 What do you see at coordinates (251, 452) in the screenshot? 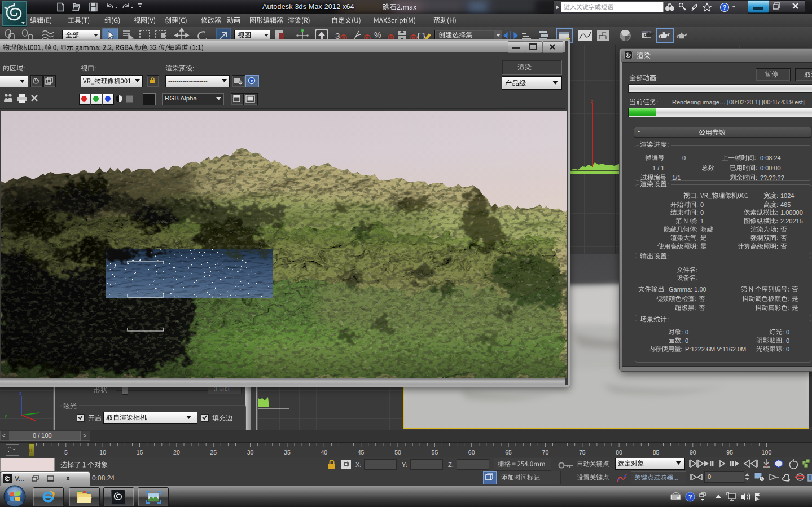
I see `svg-text: 30` at bounding box center [251, 452].